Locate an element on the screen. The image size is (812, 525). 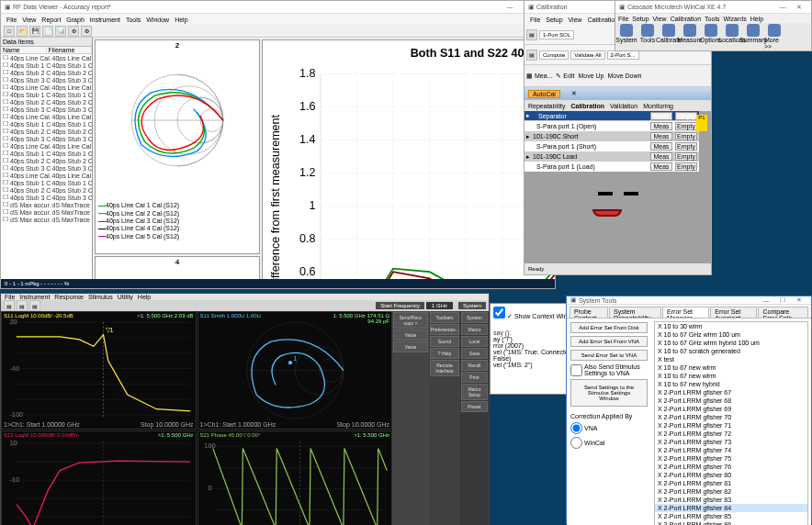
vna-trace-t3: S12 LogM 10.000dB/ 0.00dBm >1: 5.500 GHz… is located at coordinates (99, 477).